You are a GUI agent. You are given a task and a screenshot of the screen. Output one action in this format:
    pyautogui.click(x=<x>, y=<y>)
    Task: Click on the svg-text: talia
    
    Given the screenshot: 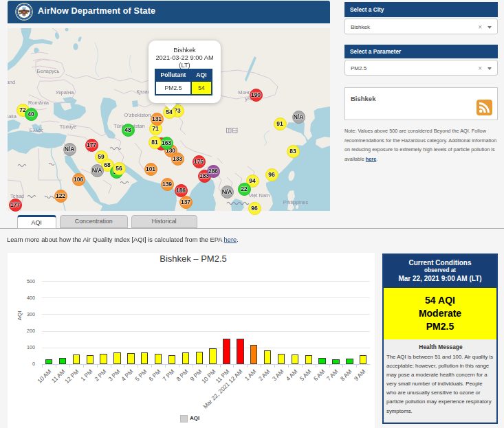 What is the action you would take?
    pyautogui.click(x=12, y=117)
    